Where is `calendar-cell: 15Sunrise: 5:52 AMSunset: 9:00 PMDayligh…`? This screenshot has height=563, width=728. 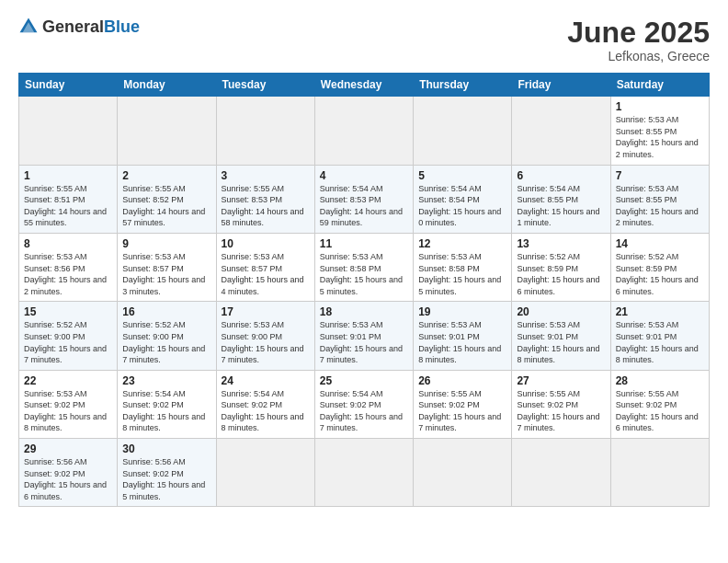
calendar-cell: 15Sunrise: 5:52 AMSunset: 9:00 PMDayligh… is located at coordinates (68, 336).